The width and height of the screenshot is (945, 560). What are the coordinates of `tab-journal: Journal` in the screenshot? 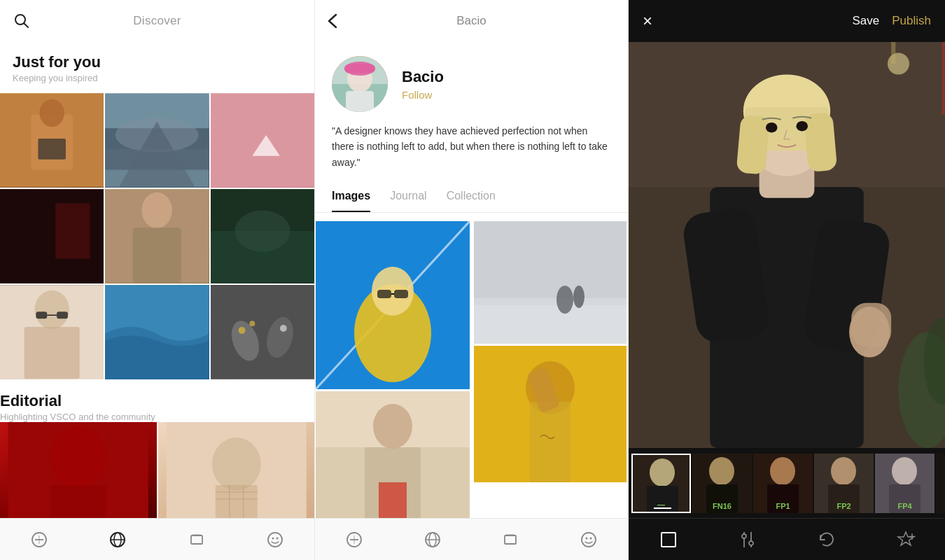 It's located at (408, 197).